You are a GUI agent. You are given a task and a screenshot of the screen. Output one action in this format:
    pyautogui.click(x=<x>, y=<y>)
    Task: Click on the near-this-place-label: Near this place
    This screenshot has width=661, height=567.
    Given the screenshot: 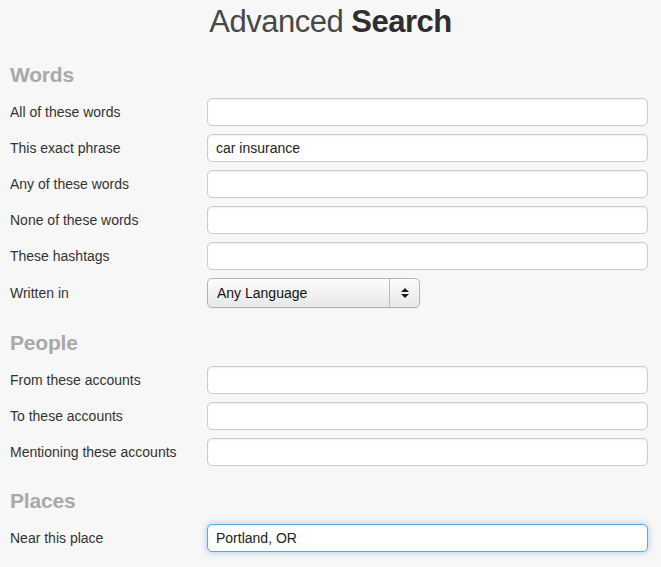 What is the action you would take?
    pyautogui.click(x=108, y=538)
    